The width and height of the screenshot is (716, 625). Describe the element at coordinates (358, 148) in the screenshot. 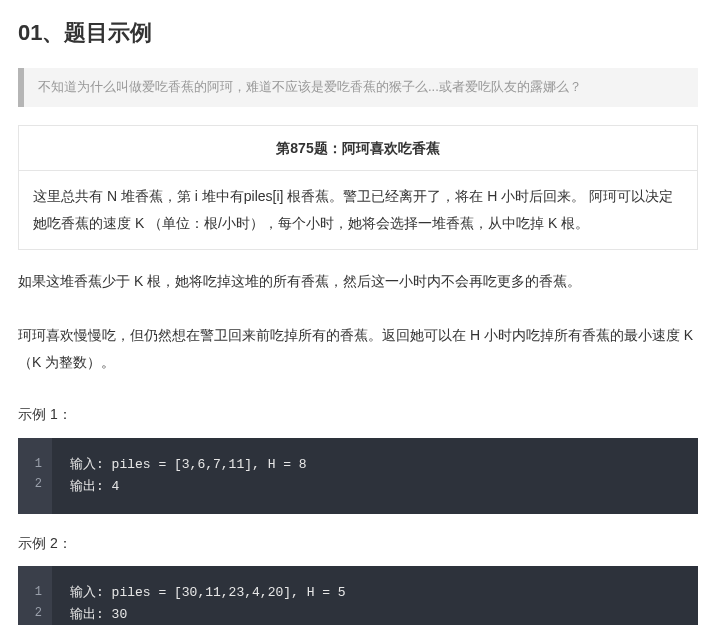

I see `problem-title: 第875题：阿珂喜欢吃香蕉` at that location.